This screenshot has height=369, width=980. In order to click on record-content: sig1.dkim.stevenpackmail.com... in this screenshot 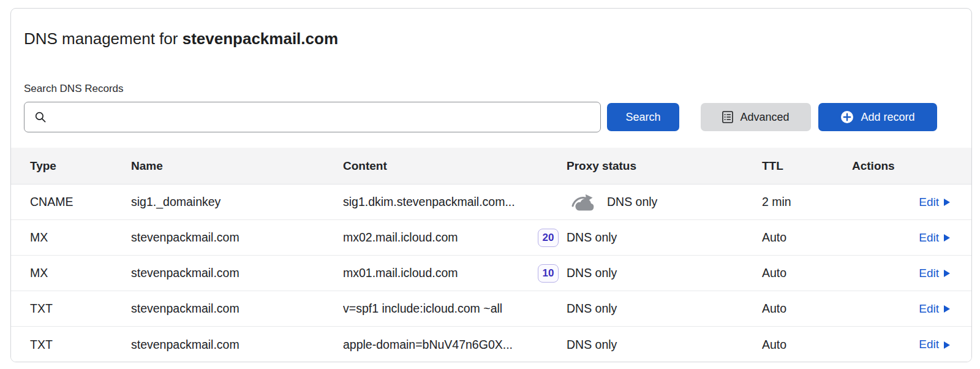, I will do `click(429, 202)`.